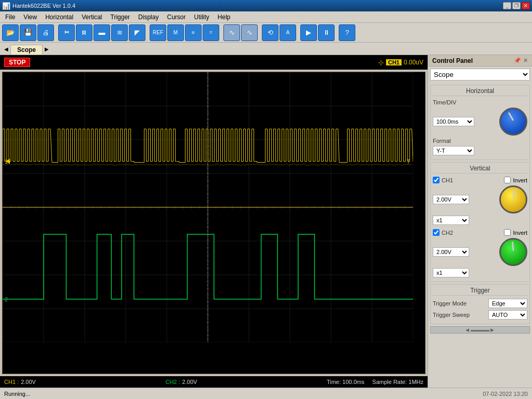  I want to click on tab-bar: ◀ Scope ▶, so click(266, 49).